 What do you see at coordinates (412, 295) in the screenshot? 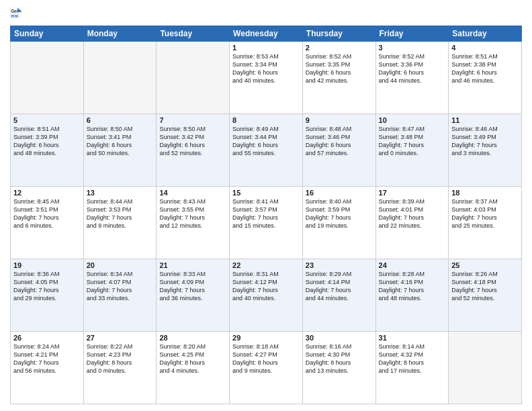
I see `calendar-cell: 24Sunrise: 8:28 AM Sunset: 4:16 PM Dayli…` at bounding box center [412, 295].